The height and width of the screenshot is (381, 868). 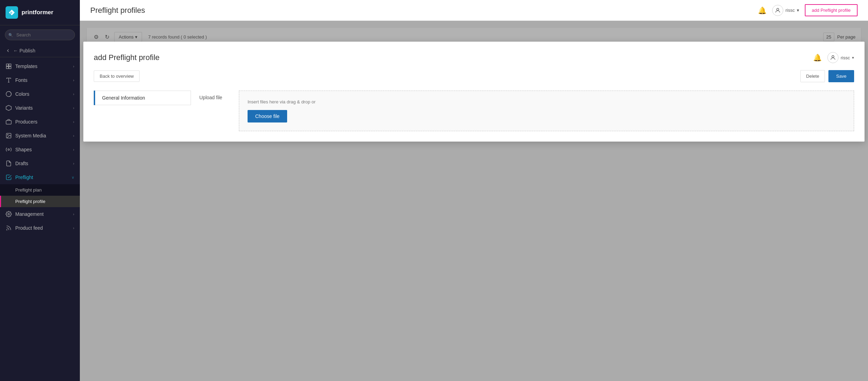 I want to click on sidebar-item-label: System Media, so click(x=31, y=136).